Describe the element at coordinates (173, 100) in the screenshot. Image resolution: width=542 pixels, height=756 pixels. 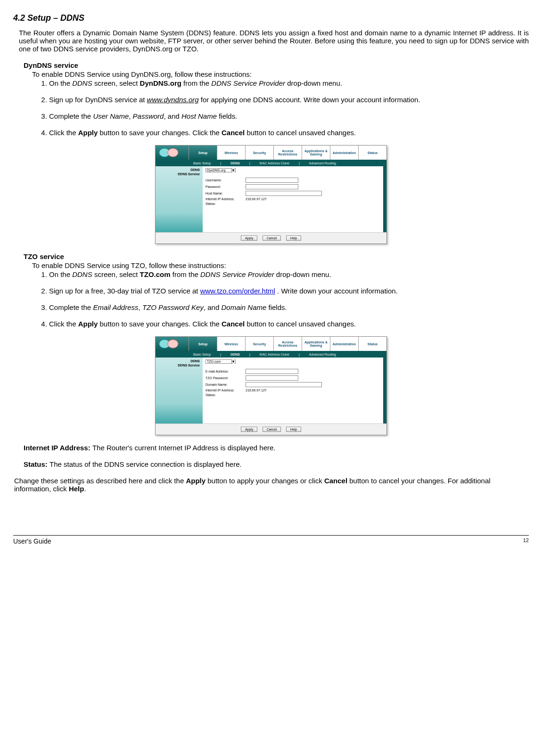
I see `dyndns-link: www.dyndns.org` at that location.